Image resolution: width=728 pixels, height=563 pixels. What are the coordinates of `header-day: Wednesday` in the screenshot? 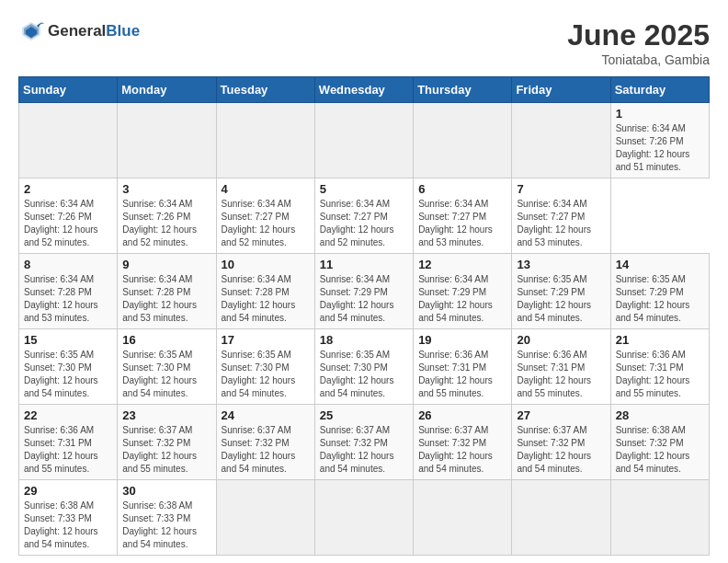 It's located at (364, 90).